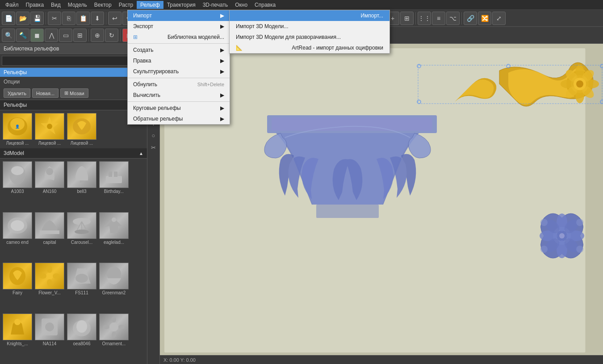 Image resolution: width=603 pixels, height=364 pixels. Describe the element at coordinates (106, 18) in the screenshot. I see `sep2` at that location.